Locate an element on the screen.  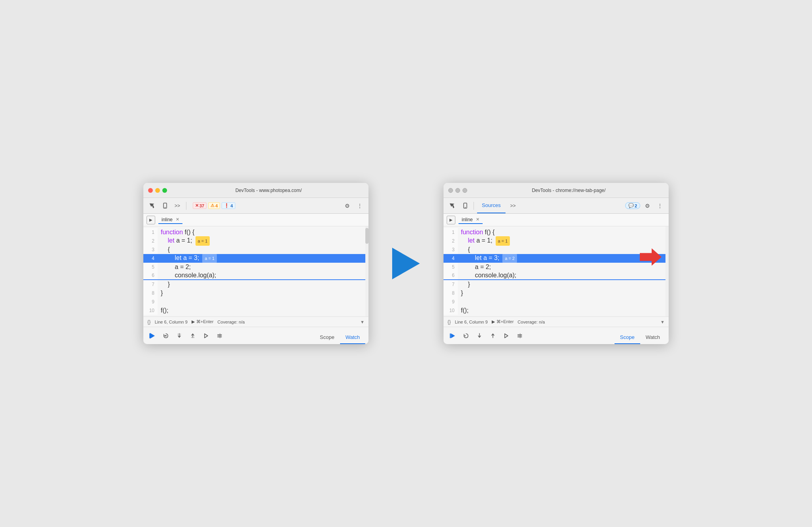
step-over-button is located at coordinates (166, 336).